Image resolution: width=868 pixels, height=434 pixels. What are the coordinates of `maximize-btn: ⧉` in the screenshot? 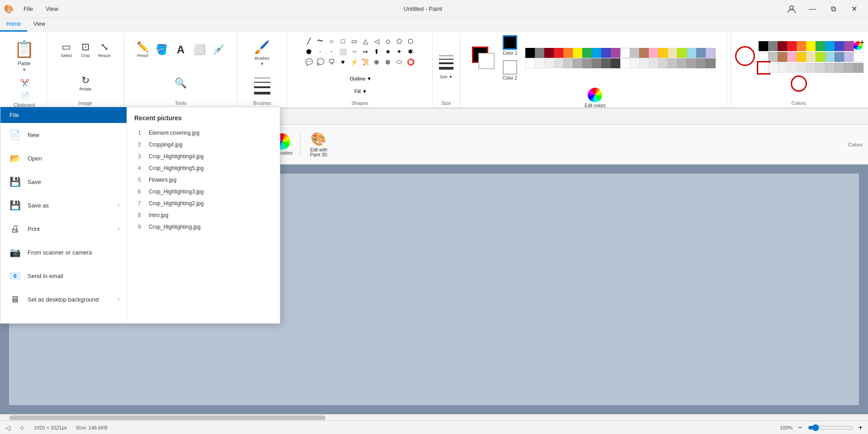 It's located at (833, 9).